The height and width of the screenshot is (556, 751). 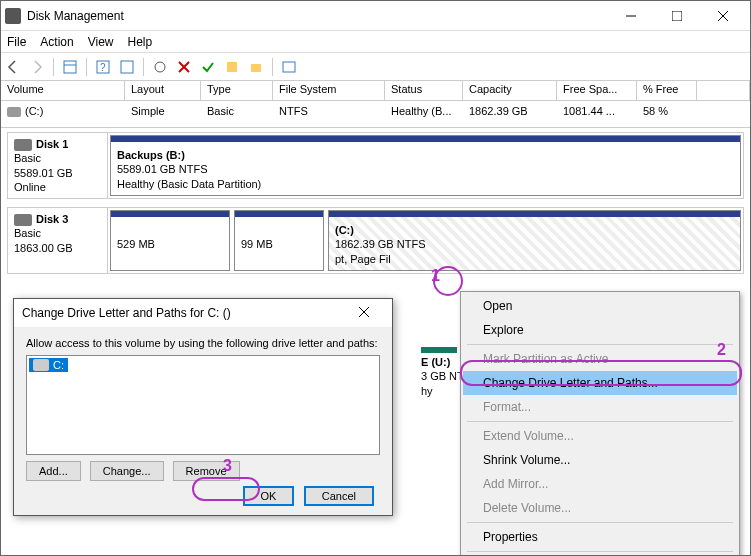 What do you see at coordinates (597, 91) in the screenshot?
I see `col-freespace: Free Spa...` at bounding box center [597, 91].